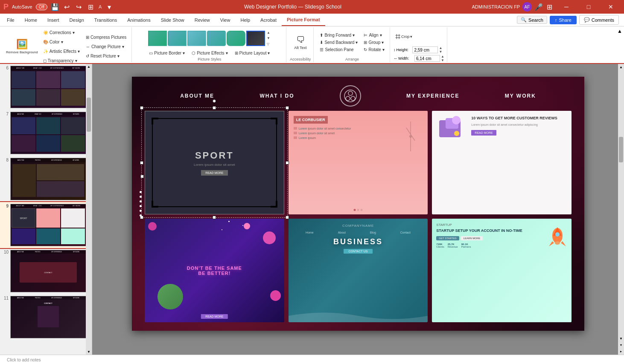 The height and width of the screenshot is (364, 624). I want to click on bring-forward-button: ⬆ Bring Forward ▾, so click(339, 35).